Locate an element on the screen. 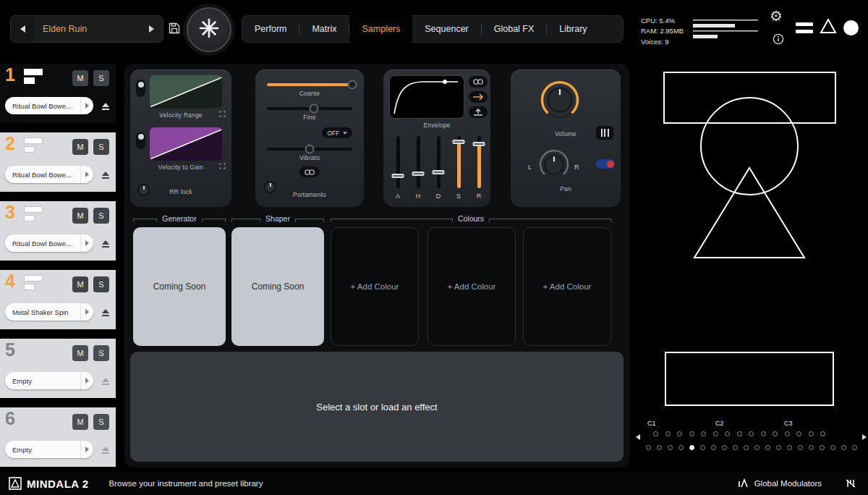 This screenshot has width=868, height=495. tab-matrix: Matrix is located at coordinates (324, 29).